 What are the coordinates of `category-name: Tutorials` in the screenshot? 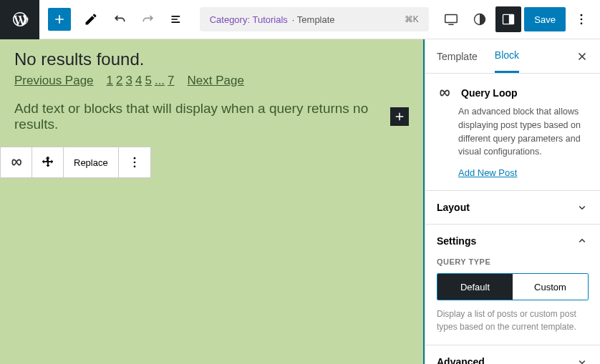 It's located at (269, 20).